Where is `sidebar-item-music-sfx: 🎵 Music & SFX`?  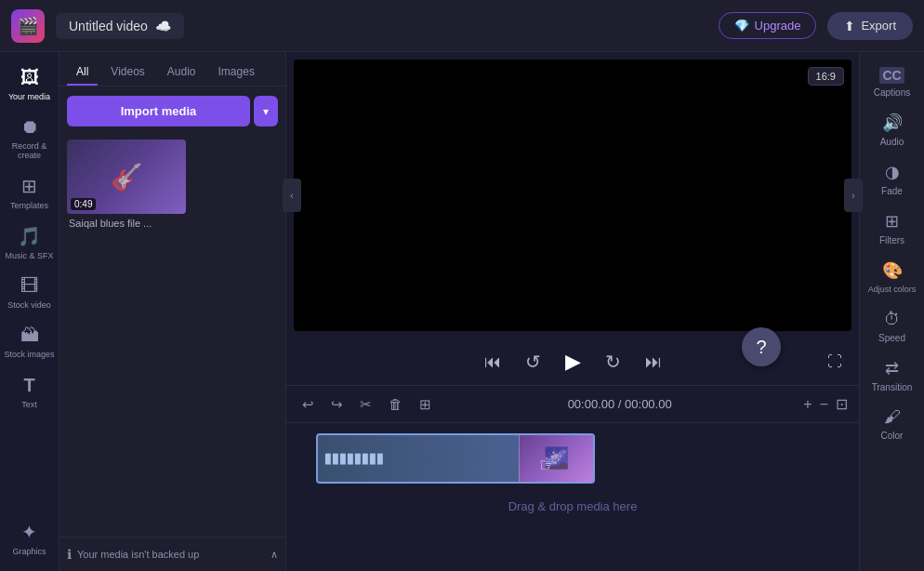
sidebar-item-music-sfx: 🎵 Music & SFX is located at coordinates (30, 243).